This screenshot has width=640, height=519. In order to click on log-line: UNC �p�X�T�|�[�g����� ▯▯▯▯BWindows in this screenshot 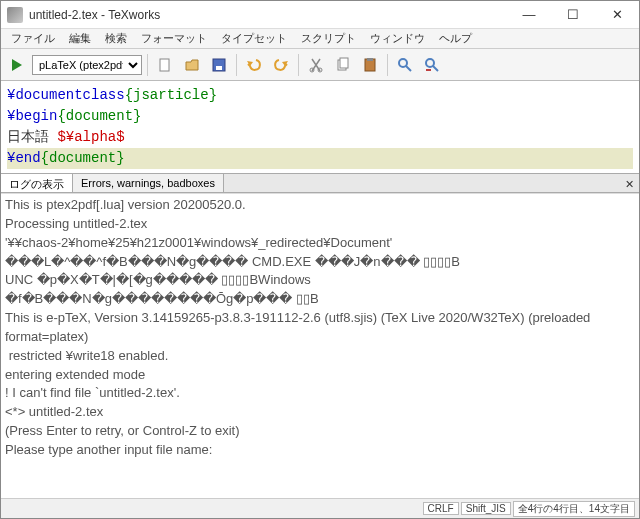, I will do `click(320, 280)`.